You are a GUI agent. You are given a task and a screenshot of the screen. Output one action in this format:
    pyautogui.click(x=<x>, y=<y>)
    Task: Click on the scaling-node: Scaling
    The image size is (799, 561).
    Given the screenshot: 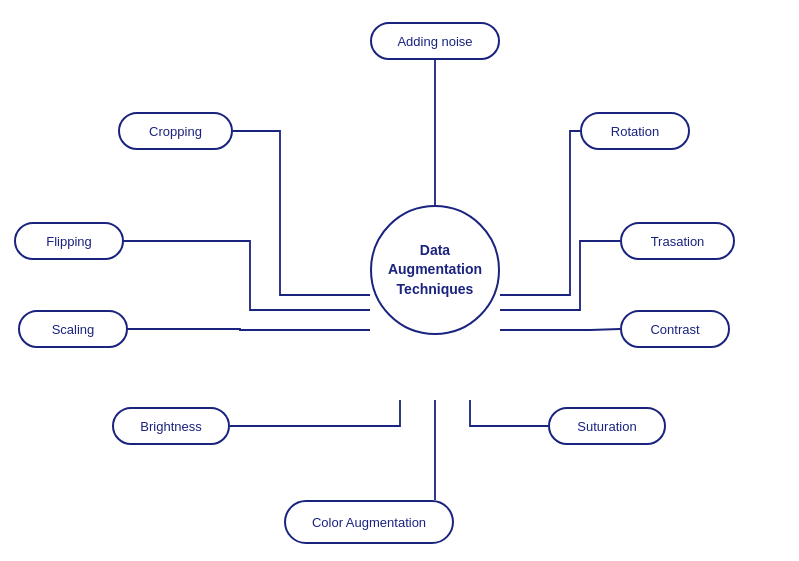 What is the action you would take?
    pyautogui.click(x=73, y=329)
    